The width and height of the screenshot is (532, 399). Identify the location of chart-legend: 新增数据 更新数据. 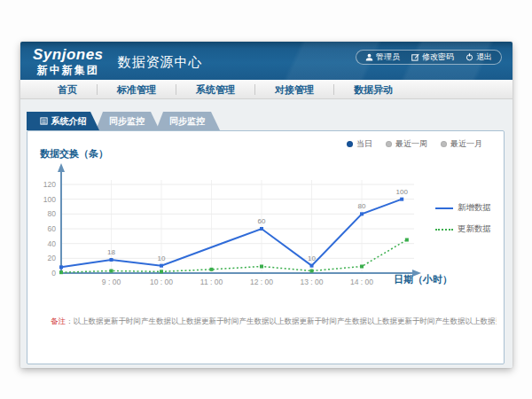
(463, 218).